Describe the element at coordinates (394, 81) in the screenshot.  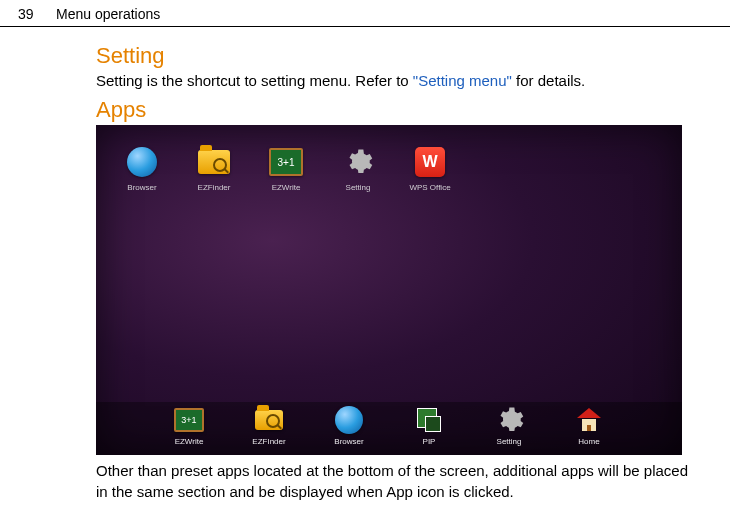
I see `setting-paragraph: Setting is the shortcut to setting menu.…` at that location.